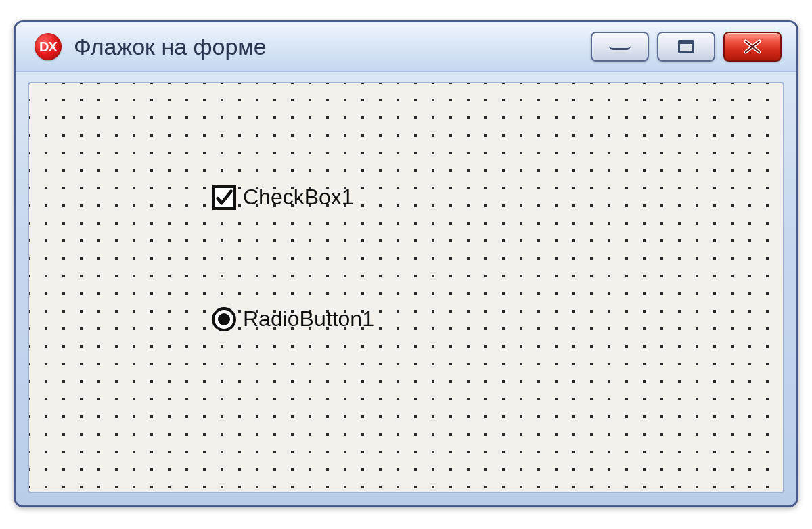 This screenshot has height=529, width=812. What do you see at coordinates (406, 47) in the screenshot?
I see `titlebar: DX Флажок на форме` at bounding box center [406, 47].